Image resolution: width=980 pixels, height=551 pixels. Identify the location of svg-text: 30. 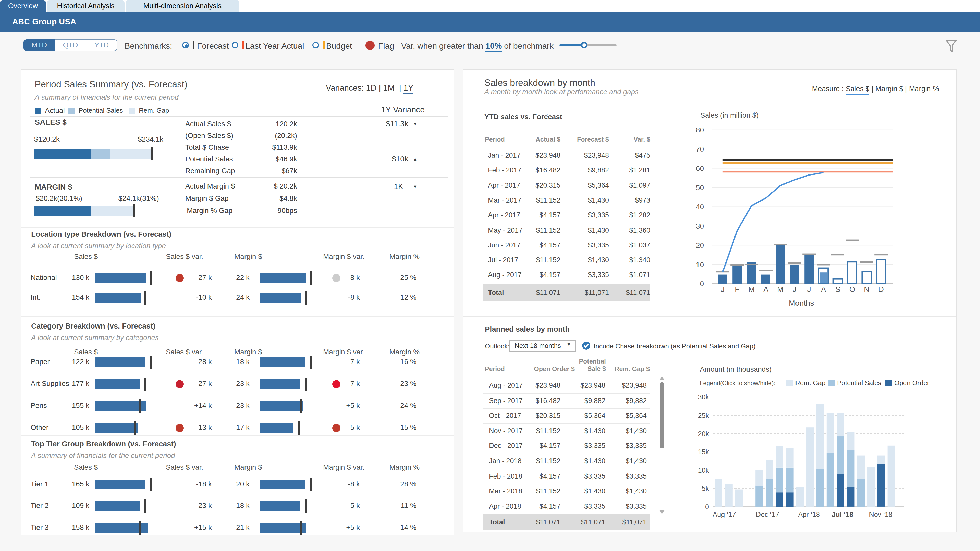
(700, 226).